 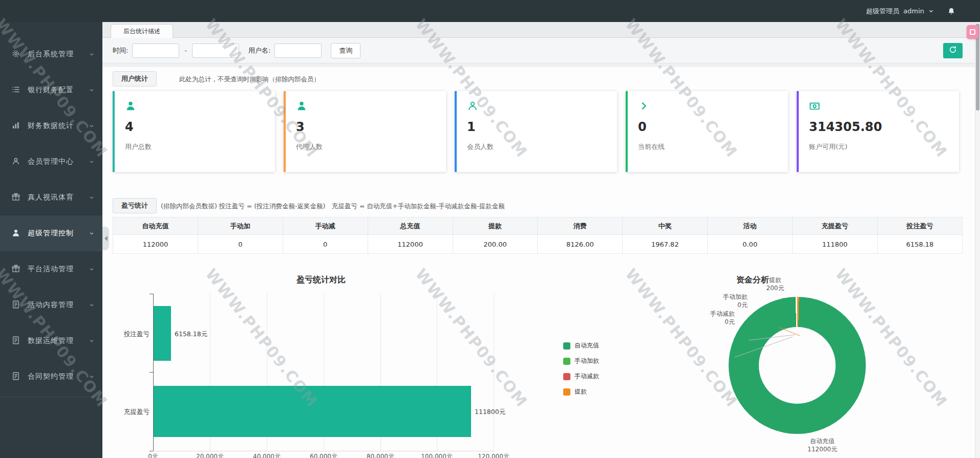 I want to click on legend-label: 手动减款, so click(x=587, y=377).